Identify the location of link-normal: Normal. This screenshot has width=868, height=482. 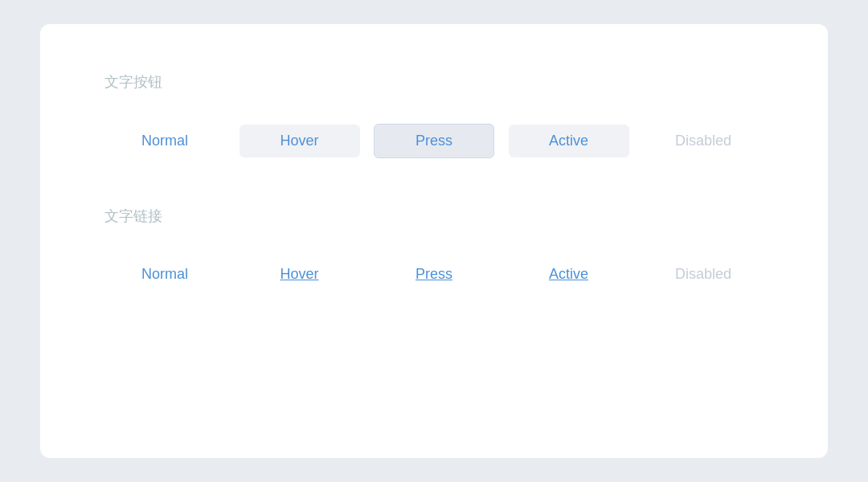
(165, 275).